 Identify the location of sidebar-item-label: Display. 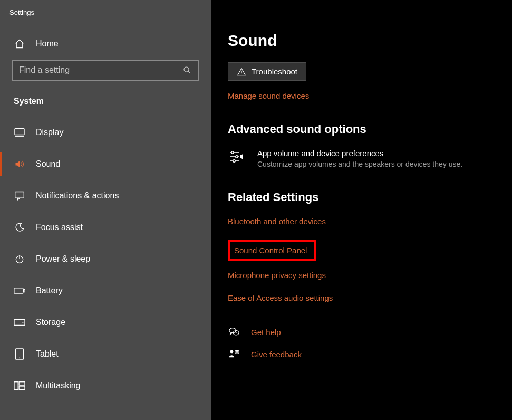
(50, 132).